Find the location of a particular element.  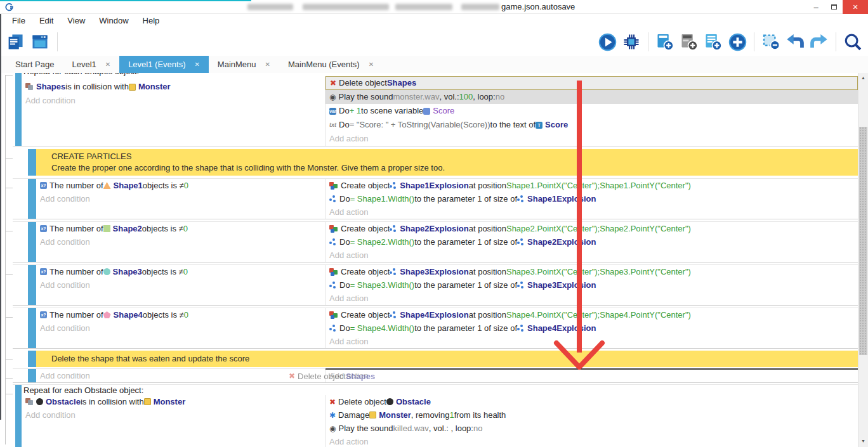

search-icon is located at coordinates (853, 42).